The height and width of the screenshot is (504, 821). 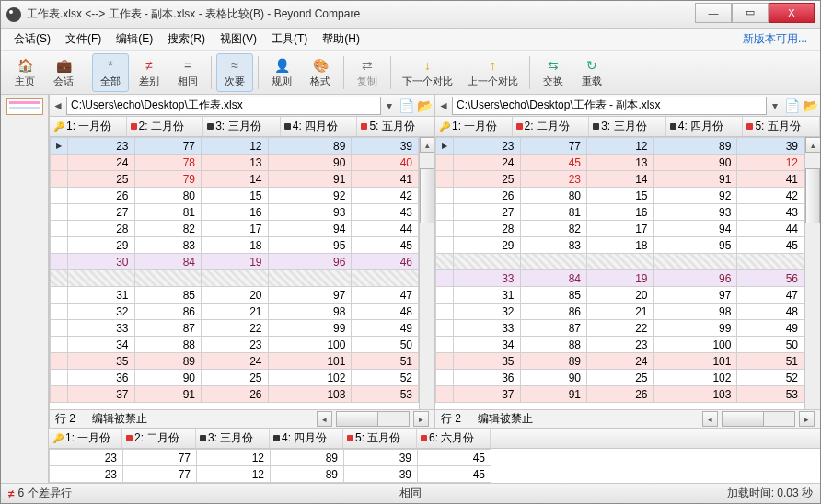 What do you see at coordinates (620, 295) in the screenshot?
I see `table-row: 3185209747` at bounding box center [620, 295].